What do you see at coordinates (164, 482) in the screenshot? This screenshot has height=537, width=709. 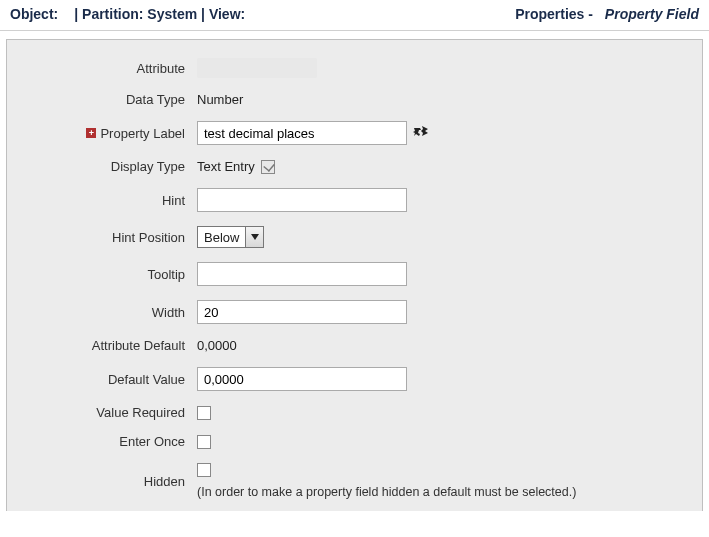 I see `hidden-label: Hidden` at bounding box center [164, 482].